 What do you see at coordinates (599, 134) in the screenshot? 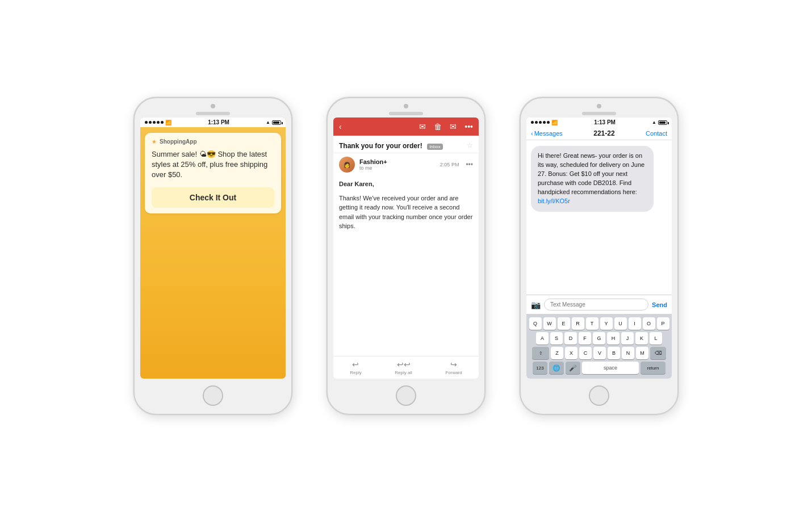
I see `sms-nav: ‹ Messages 221-22 Contact` at bounding box center [599, 134].